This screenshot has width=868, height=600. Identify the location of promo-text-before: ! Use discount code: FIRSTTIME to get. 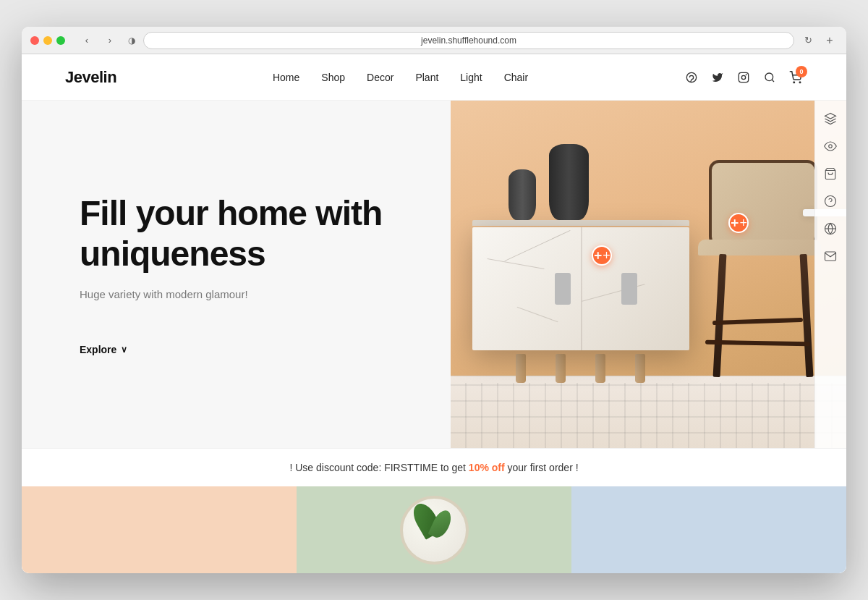
(379, 468).